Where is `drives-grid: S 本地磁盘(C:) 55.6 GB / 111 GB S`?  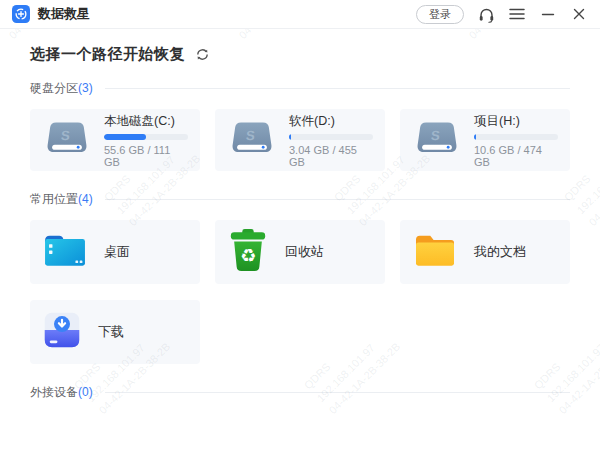 drives-grid: S 本地磁盘(C:) 55.6 GB / 111 GB S is located at coordinates (300, 140).